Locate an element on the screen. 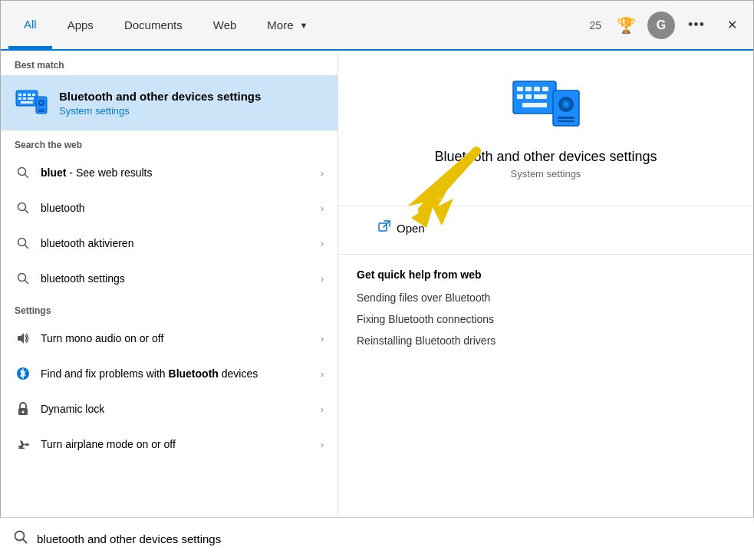 The image size is (754, 560). lock-icon is located at coordinates (23, 409).